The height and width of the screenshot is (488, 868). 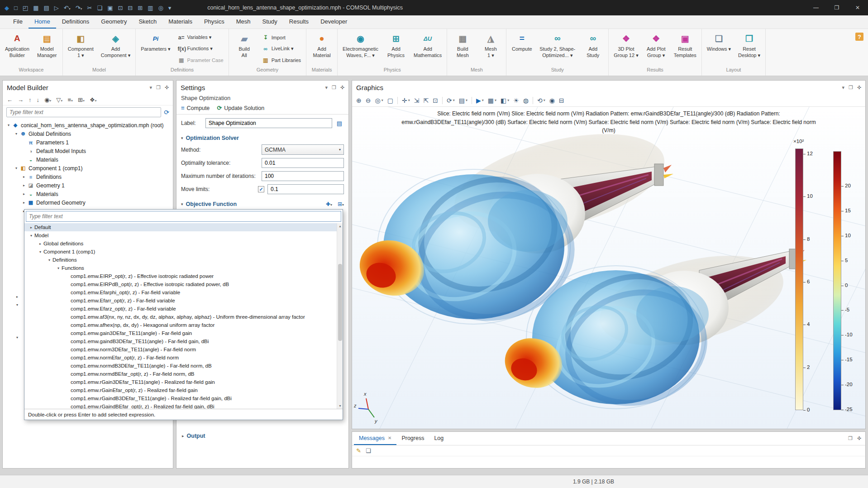 What do you see at coordinates (340, 302) in the screenshot?
I see `scrollbar-thumb` at bounding box center [340, 302].